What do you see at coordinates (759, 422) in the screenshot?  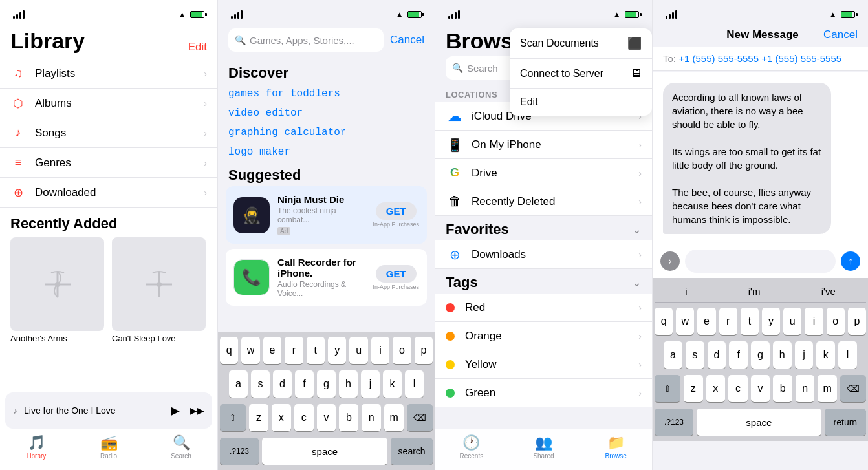 I see `msg-space-key: space` at bounding box center [759, 422].